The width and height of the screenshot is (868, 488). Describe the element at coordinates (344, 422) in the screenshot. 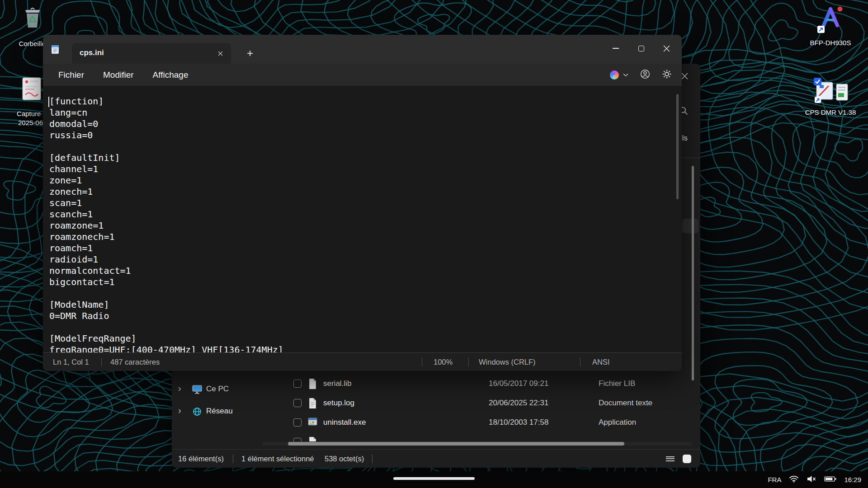

I see `file-name: uninstall.exe` at that location.